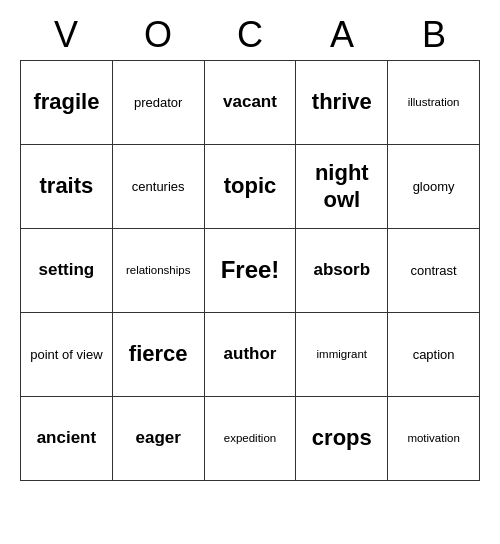 This screenshot has width=500, height=544. Describe the element at coordinates (158, 35) in the screenshot. I see `header-letter: O` at that location.